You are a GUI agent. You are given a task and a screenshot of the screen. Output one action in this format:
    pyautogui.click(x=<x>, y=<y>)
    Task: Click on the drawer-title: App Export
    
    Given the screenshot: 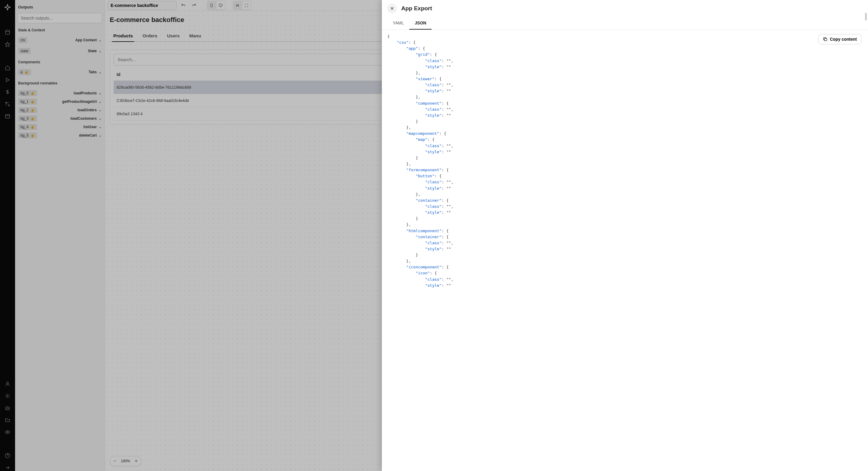 What is the action you would take?
    pyautogui.click(x=416, y=8)
    